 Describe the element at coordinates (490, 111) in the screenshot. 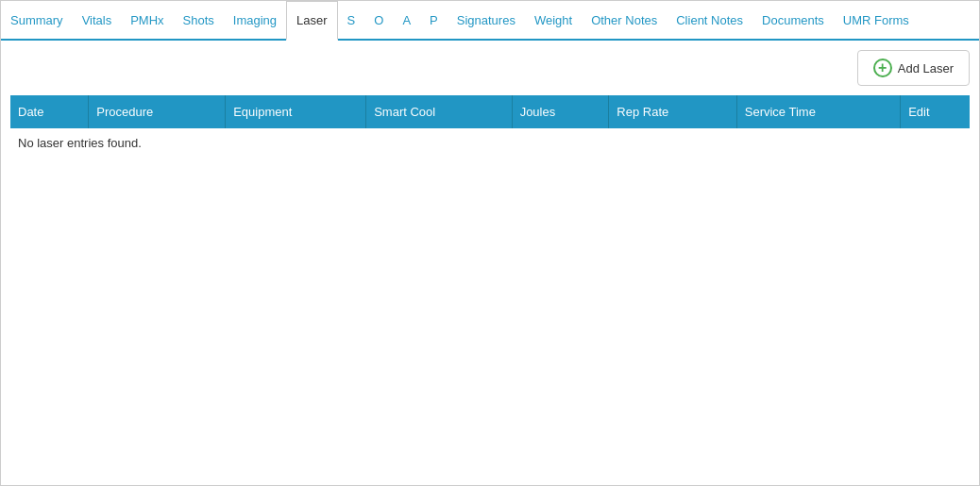

I see `table-header: DateProcedureEquipmentSmart CoolJoulesRe…` at that location.